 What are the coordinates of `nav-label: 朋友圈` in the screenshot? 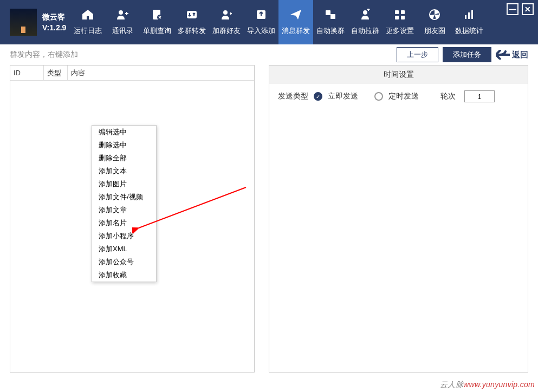 It's located at (435, 31).